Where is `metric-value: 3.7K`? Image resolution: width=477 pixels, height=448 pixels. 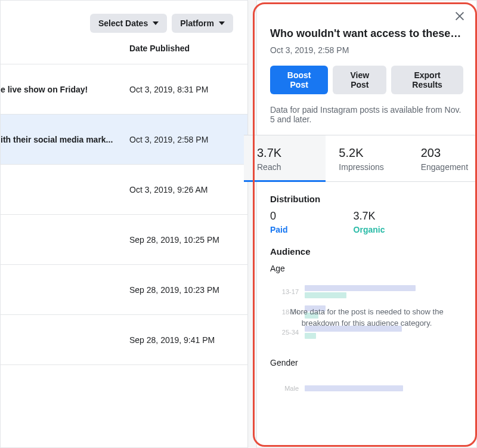
metric-value: 3.7K is located at coordinates (285, 153).